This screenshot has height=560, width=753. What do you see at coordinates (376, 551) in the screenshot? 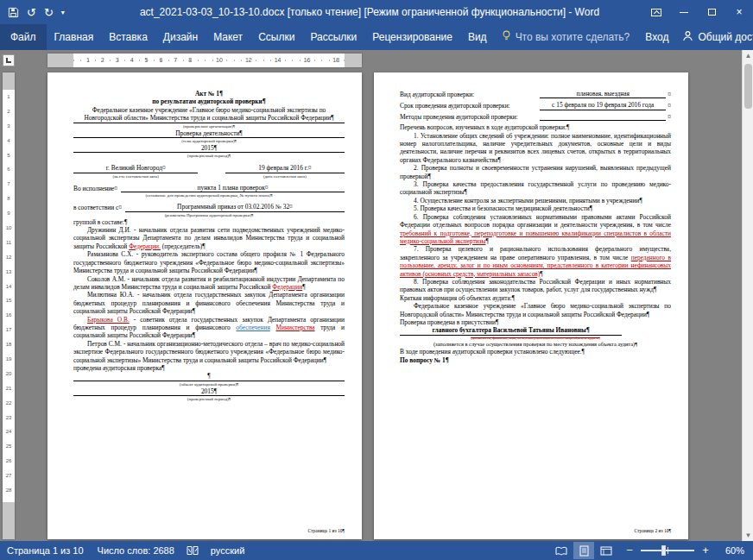
I see `status-bar: Страница 1 из 10 Число слов: 2688 русски…` at bounding box center [376, 551].